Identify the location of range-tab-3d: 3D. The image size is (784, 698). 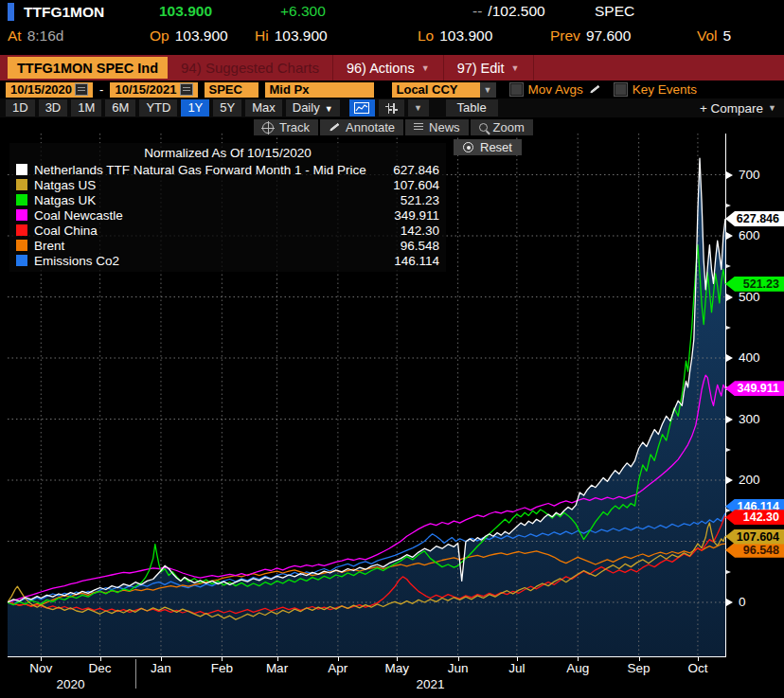
(53, 108).